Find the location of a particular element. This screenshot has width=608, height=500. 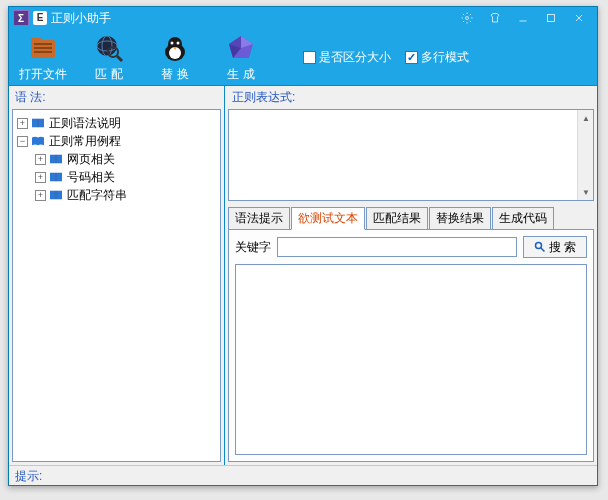

status-bar: 提示: is located at coordinates (303, 475).